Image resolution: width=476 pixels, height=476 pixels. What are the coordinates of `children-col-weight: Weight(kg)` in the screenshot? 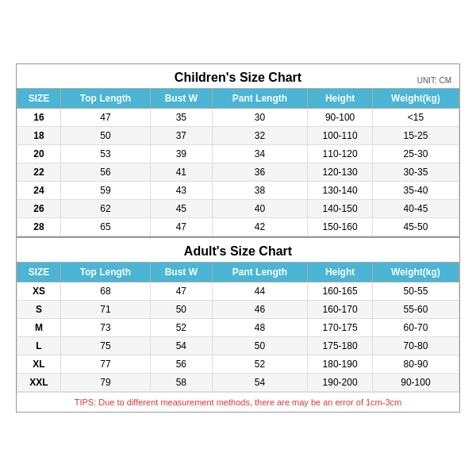 It's located at (416, 98).